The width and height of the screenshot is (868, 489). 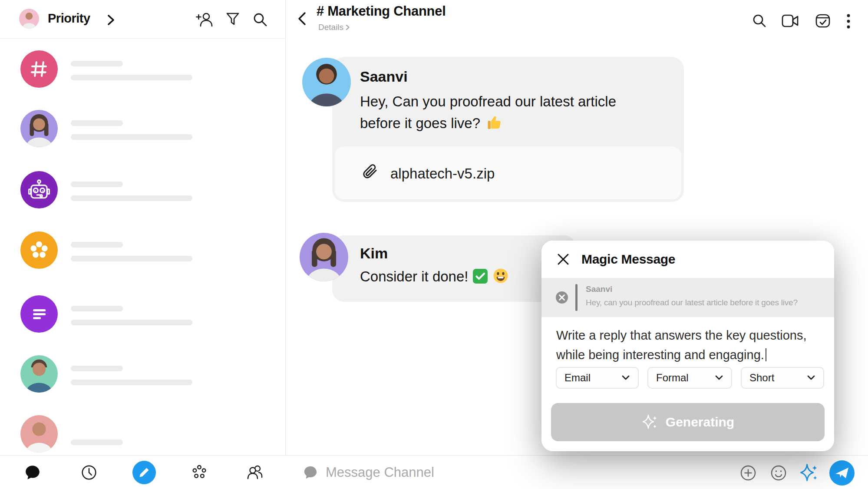 I want to click on channel-details-link: Details, so click(x=334, y=27).